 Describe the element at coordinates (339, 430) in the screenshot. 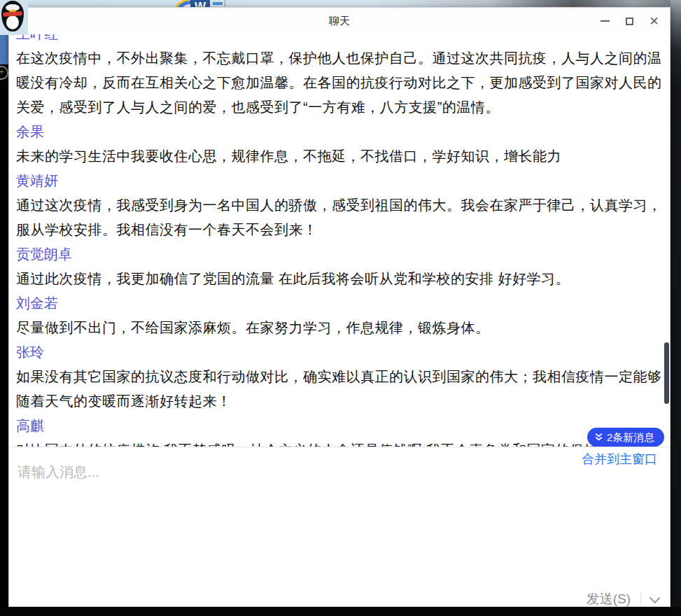

I see `chat-message: 高麒 对比国内外的抗疫措施 我不禁感叹：社会主义的人命还是值钱啊 我不会辜负党和…` at that location.